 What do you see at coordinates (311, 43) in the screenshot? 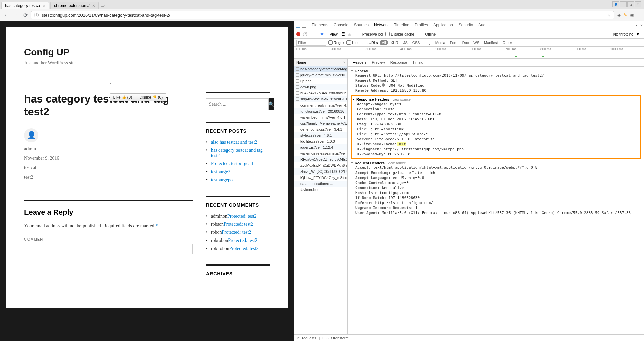
I see `filter-input` at bounding box center [311, 43].